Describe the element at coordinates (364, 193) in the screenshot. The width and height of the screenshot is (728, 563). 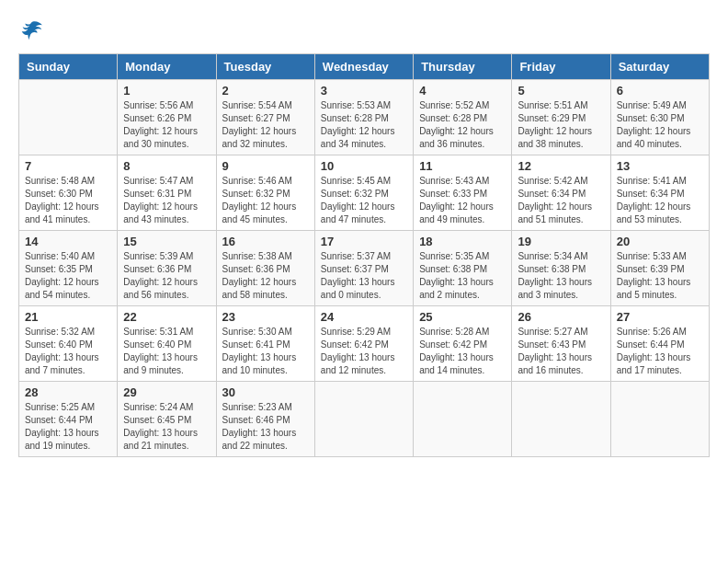
I see `calendar-week-1: 7Sunrise: 5:48 AM Sunset: 6:30 PM Daylig…` at that location.